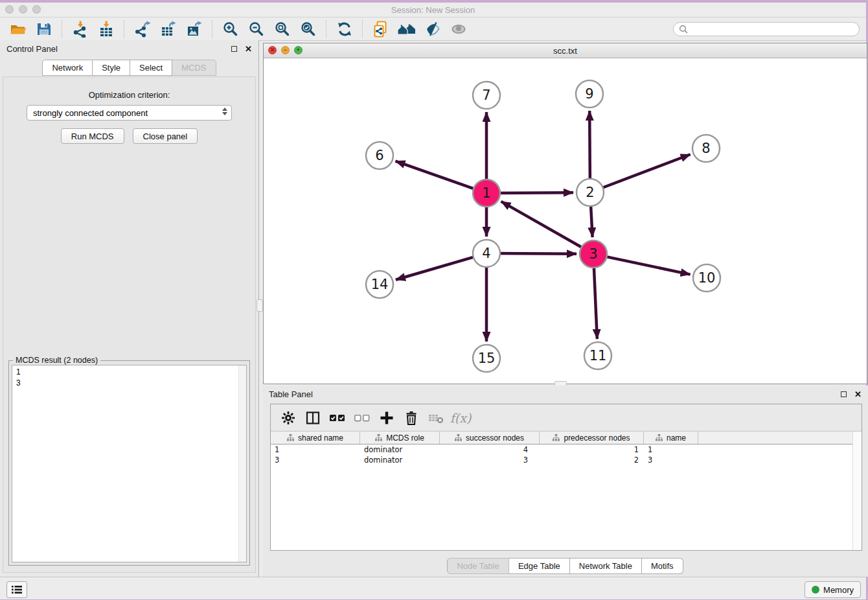 The height and width of the screenshot is (600, 868). Describe the element at coordinates (362, 418) in the screenshot. I see `unselect-all-icon` at that location.